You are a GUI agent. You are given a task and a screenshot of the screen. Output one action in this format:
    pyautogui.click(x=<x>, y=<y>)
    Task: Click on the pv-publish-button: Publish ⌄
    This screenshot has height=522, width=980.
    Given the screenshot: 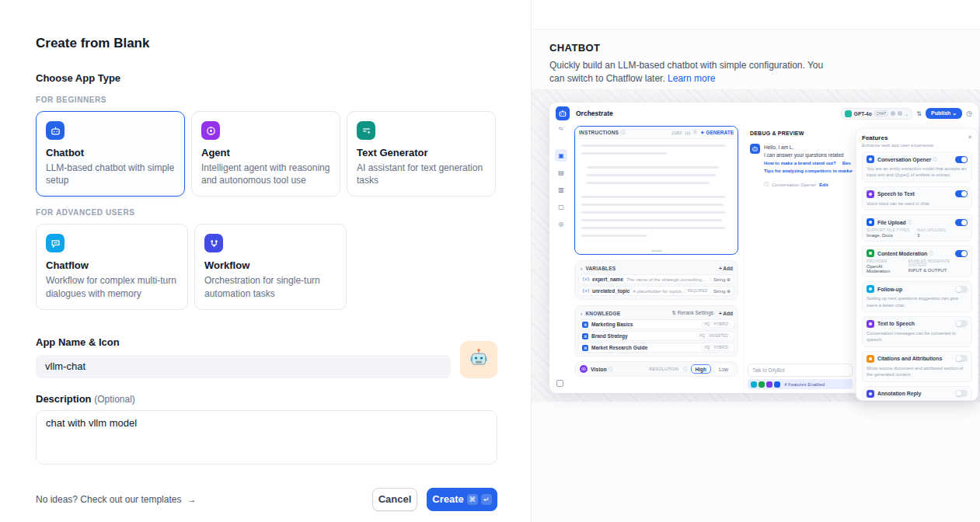 What is the action you would take?
    pyautogui.click(x=943, y=113)
    